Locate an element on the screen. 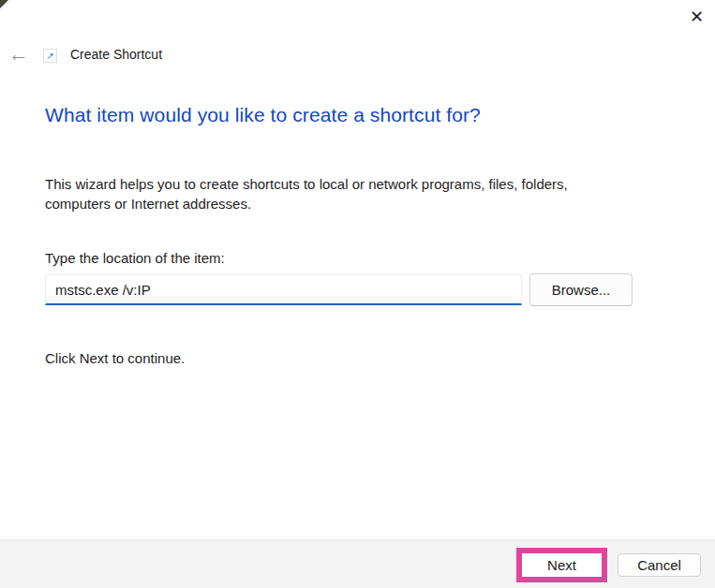  close-icon: ✕ is located at coordinates (697, 17).